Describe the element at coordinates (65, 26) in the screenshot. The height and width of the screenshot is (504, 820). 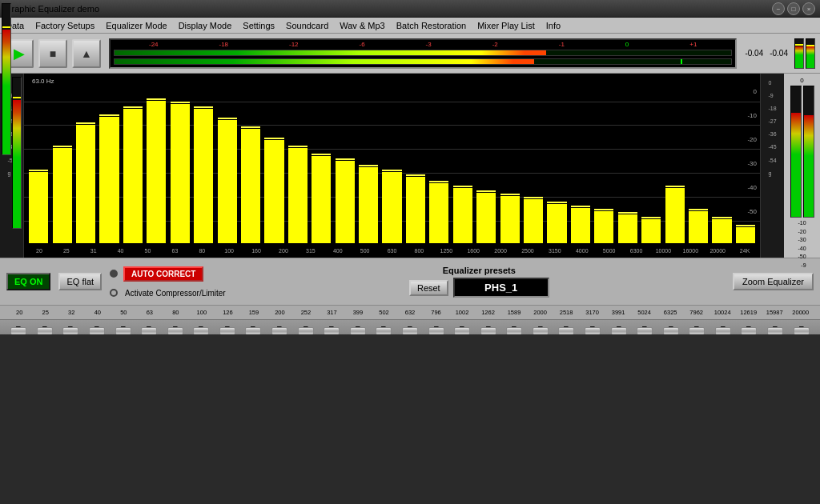
I see `menu-item-factory-setups: Factory Setups` at that location.